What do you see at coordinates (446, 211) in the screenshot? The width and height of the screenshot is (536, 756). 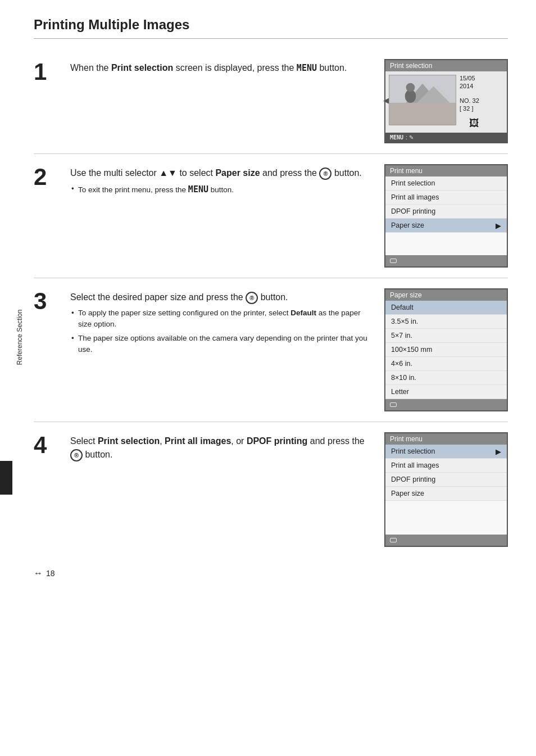 I see `menu1-item-2: DPOF printing` at bounding box center [446, 211].